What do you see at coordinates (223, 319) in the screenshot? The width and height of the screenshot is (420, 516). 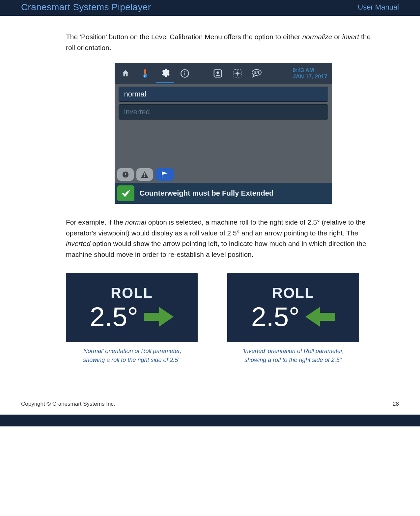 I see `roll-examples: ROLL 2.5° 'Normal' orientation of Roll p…` at bounding box center [223, 319].